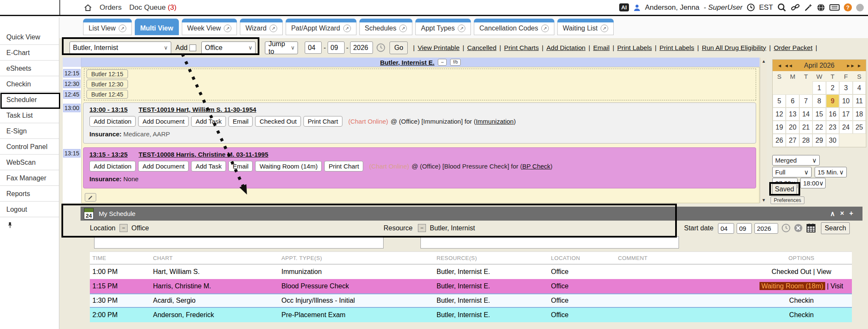 The height and width of the screenshot is (329, 868). What do you see at coordinates (422, 228) in the screenshot?
I see `resource-collapse-button: −` at bounding box center [422, 228].